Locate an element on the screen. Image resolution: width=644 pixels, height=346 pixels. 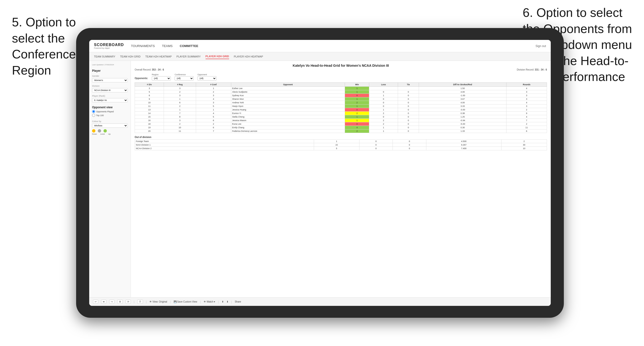
cell-opponent: Esther Lee is located at coordinates (288, 88).